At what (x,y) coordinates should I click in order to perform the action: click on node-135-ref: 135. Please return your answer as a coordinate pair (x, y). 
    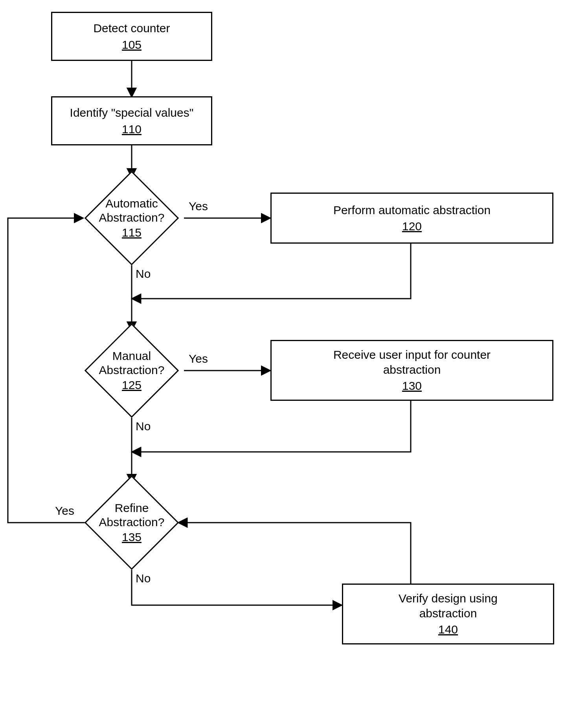
    Looking at the image, I should click on (132, 537).